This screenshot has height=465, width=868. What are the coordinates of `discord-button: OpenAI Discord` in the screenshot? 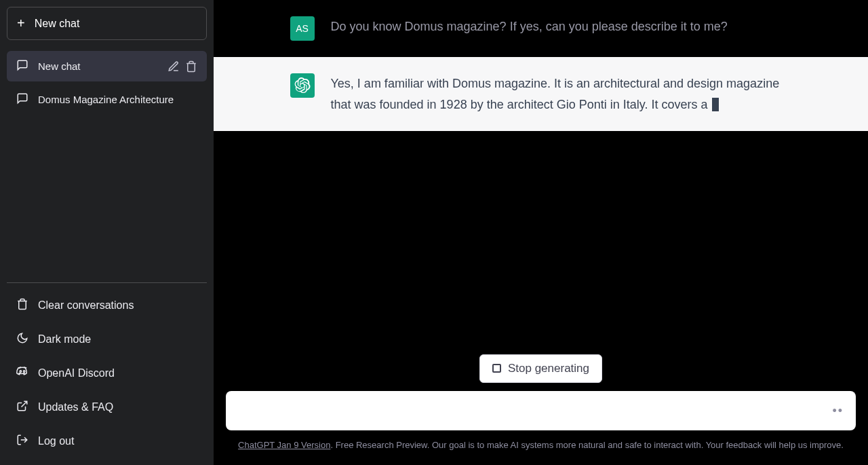 It's located at (107, 373).